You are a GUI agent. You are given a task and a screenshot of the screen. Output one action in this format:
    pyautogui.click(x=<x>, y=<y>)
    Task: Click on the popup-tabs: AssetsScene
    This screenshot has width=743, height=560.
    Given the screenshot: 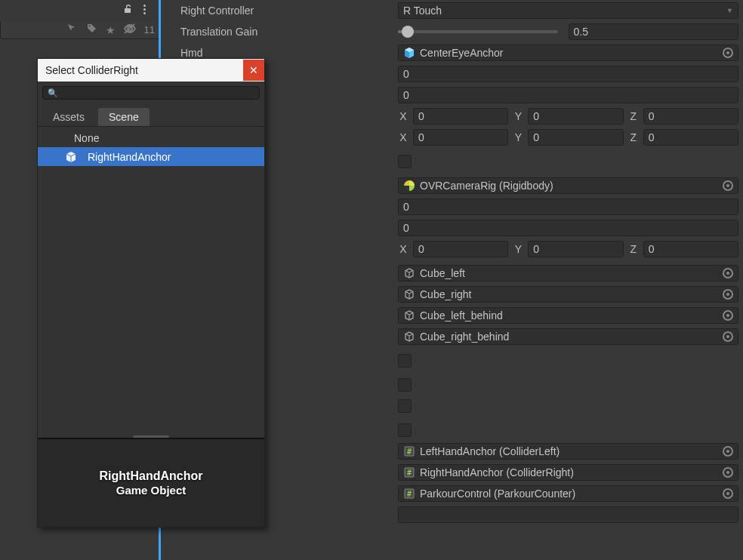 What is the action you would take?
    pyautogui.click(x=151, y=115)
    